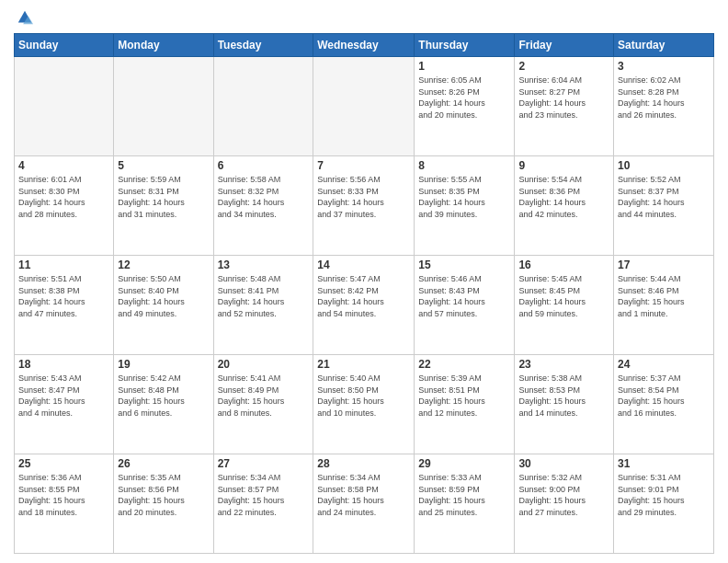 The height and width of the screenshot is (563, 728). What do you see at coordinates (664, 464) in the screenshot?
I see `day-number: 31` at bounding box center [664, 464].